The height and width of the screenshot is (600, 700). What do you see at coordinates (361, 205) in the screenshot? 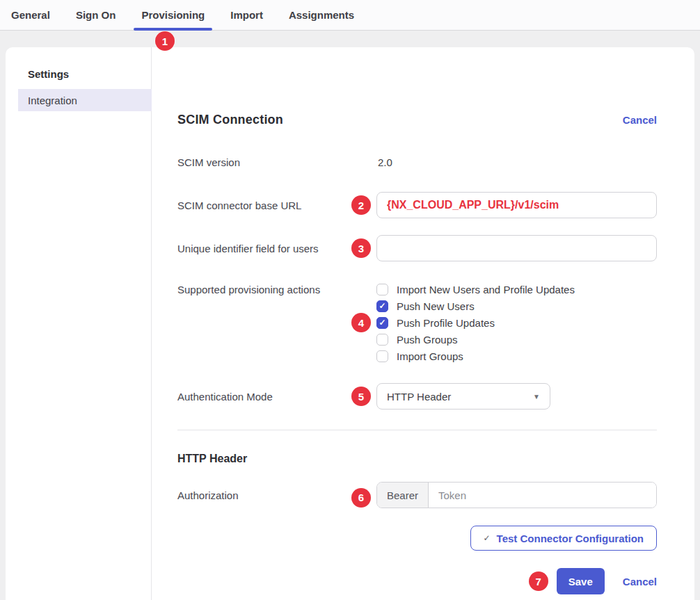
I see `step-badge-2: 2` at bounding box center [361, 205].